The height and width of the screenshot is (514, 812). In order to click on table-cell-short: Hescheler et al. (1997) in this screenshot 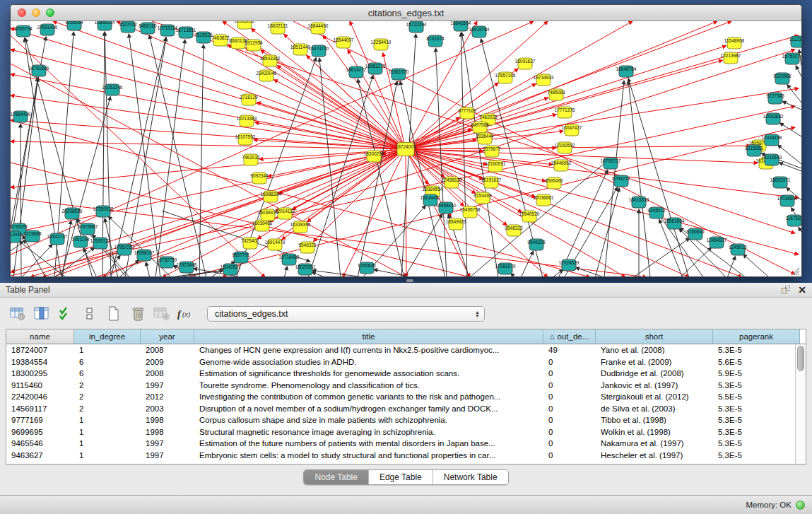, I will do `click(654, 455)`.